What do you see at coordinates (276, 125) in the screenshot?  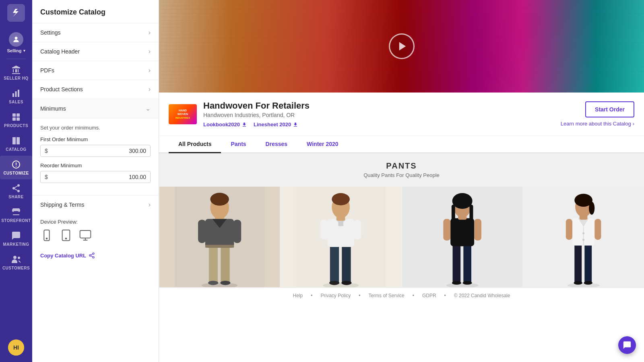 I see `linesheet-link: Linesheet 2020` at bounding box center [276, 125].